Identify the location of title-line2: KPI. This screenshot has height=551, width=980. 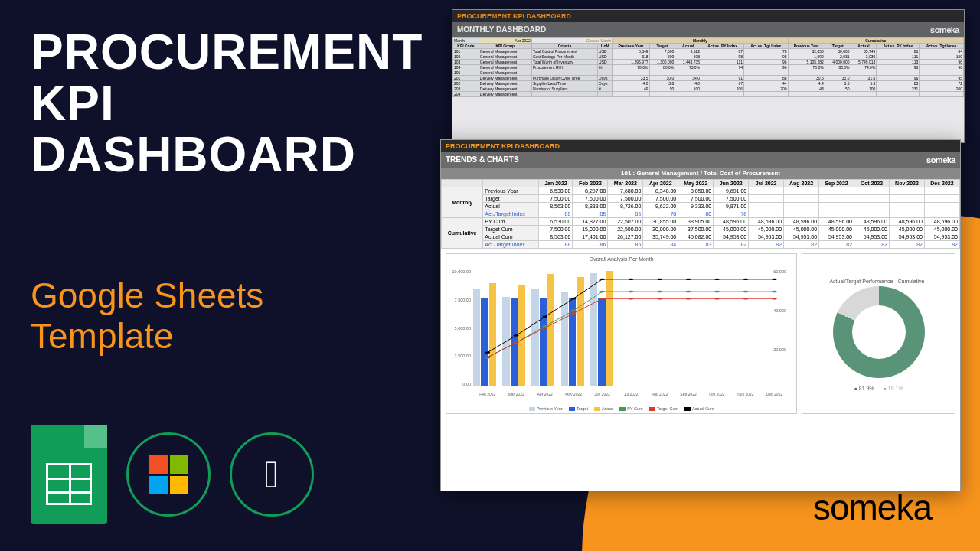
(73, 103).